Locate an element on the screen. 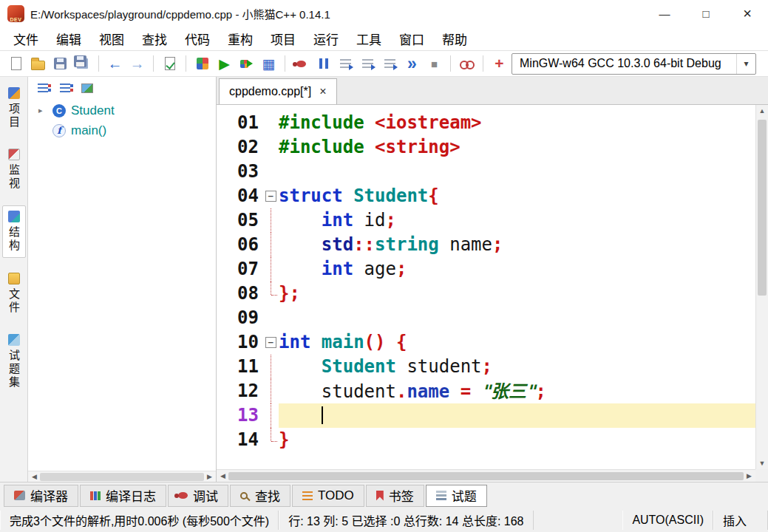  code-line-13: 13 is located at coordinates (486, 415).